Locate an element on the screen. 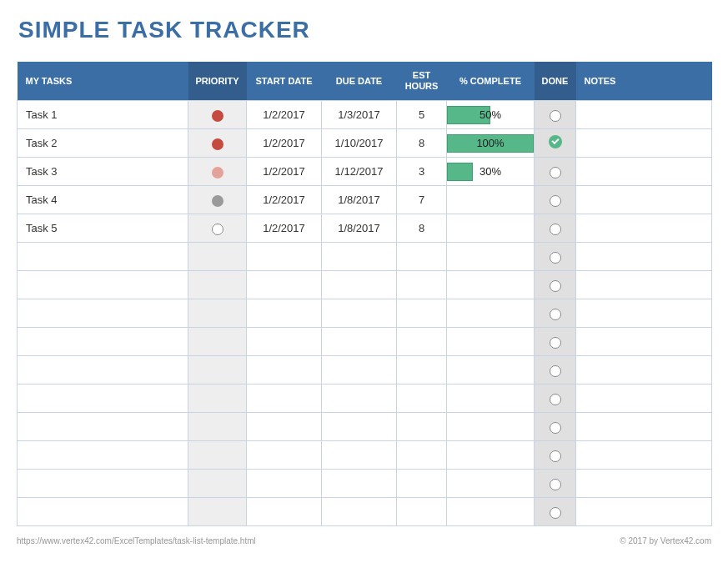 The width and height of the screenshot is (728, 568). percent-complete-cell: 30% is located at coordinates (490, 172).